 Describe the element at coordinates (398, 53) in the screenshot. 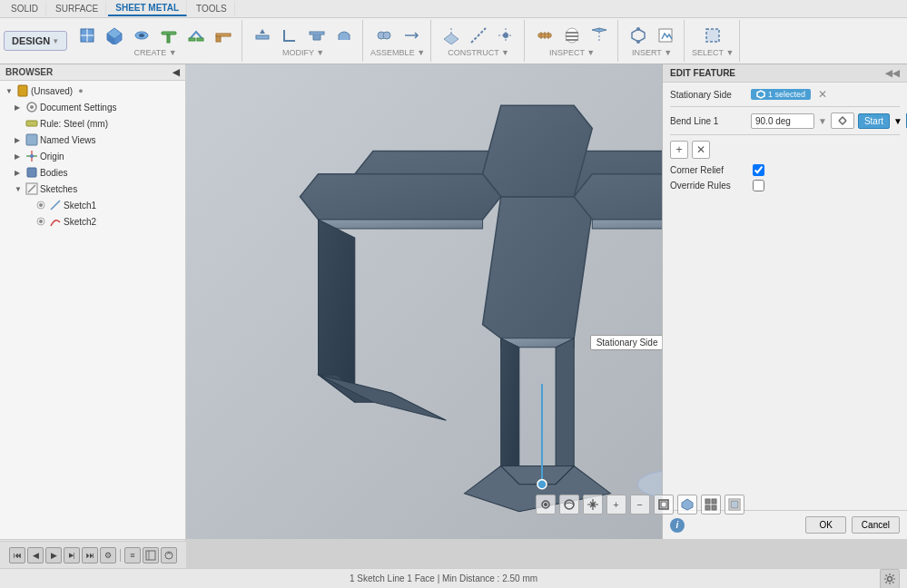

I see `assemble-label: ASSEMBLE ▼` at that location.